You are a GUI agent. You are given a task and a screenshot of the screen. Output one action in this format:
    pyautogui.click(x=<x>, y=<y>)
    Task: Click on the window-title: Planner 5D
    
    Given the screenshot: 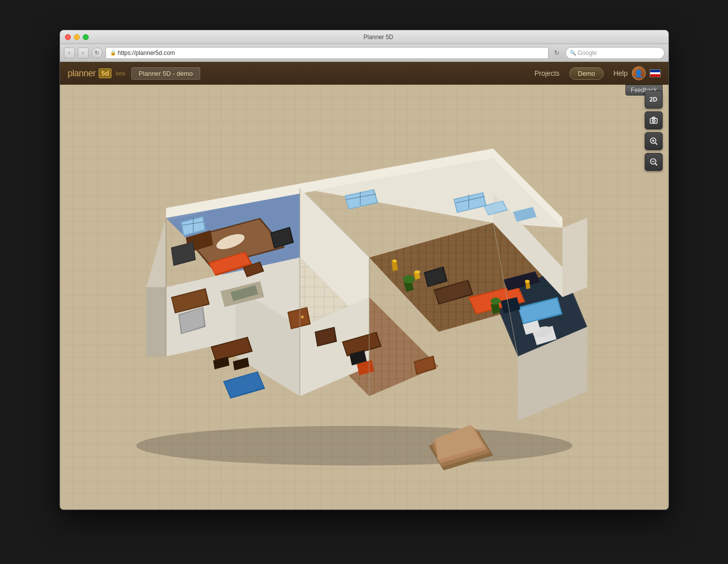 What is the action you would take?
    pyautogui.click(x=379, y=37)
    